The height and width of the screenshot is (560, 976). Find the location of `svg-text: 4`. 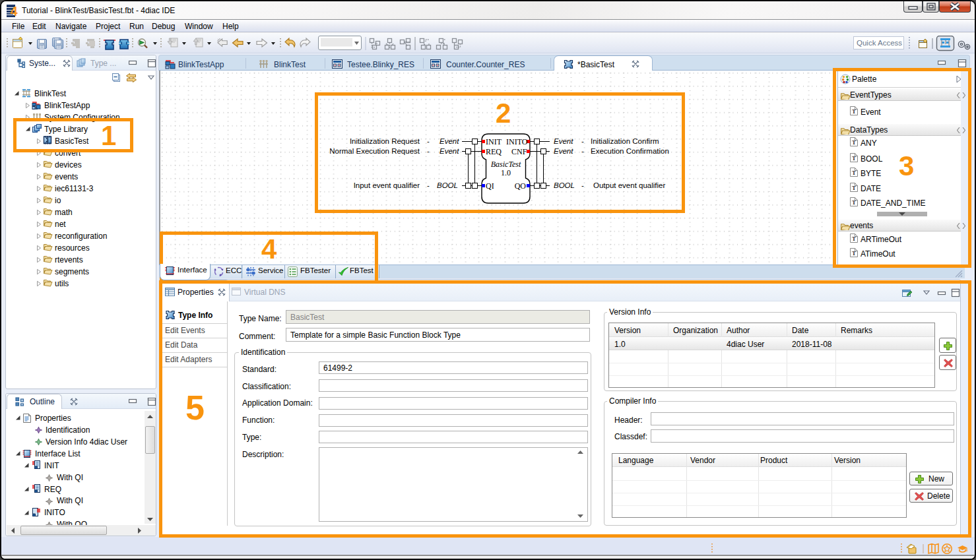

svg-text: 4 is located at coordinates (14, 11).